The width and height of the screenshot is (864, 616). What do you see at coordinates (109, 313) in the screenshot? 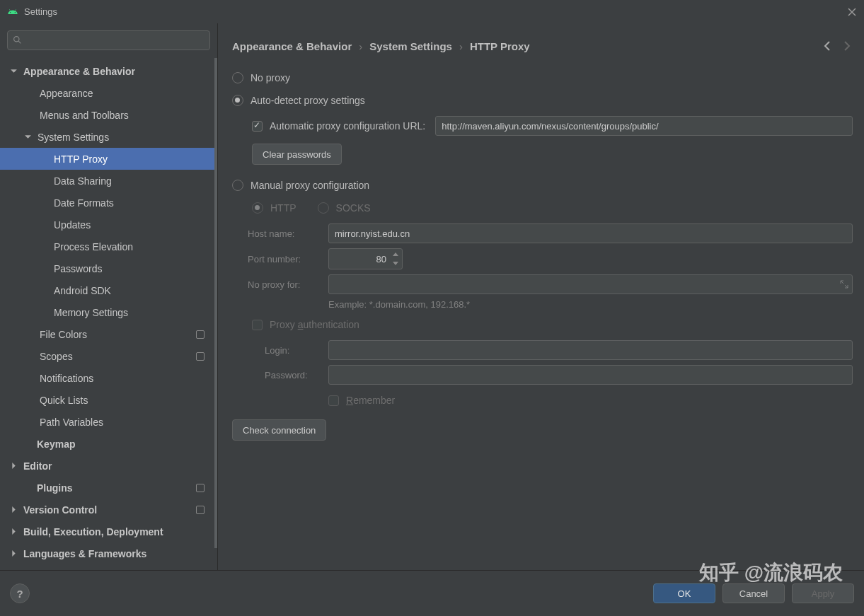
I see `tree-item-memory-settings: Memory Settings` at bounding box center [109, 313].